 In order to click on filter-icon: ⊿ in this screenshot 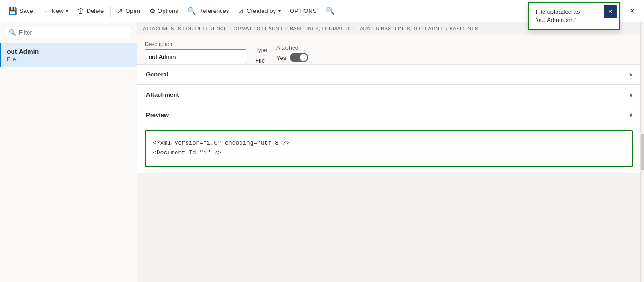, I will do `click(241, 11)`.